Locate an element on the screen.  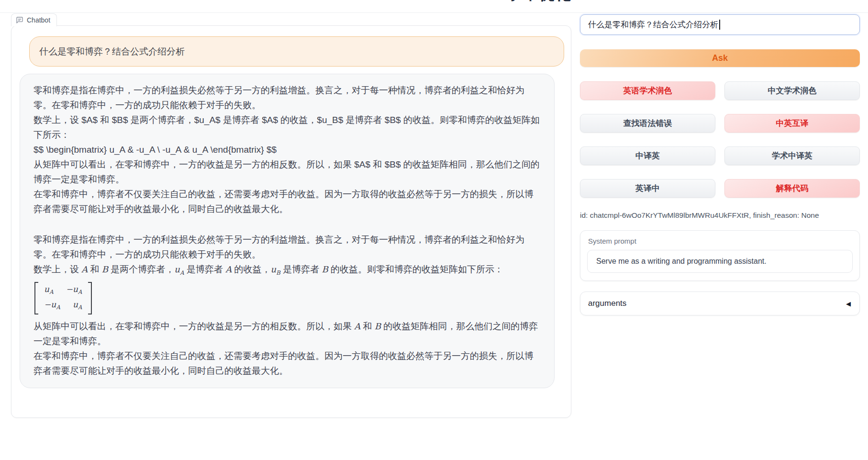
system-prompt-input: Serve me as a writing and programming as… is located at coordinates (720, 261).